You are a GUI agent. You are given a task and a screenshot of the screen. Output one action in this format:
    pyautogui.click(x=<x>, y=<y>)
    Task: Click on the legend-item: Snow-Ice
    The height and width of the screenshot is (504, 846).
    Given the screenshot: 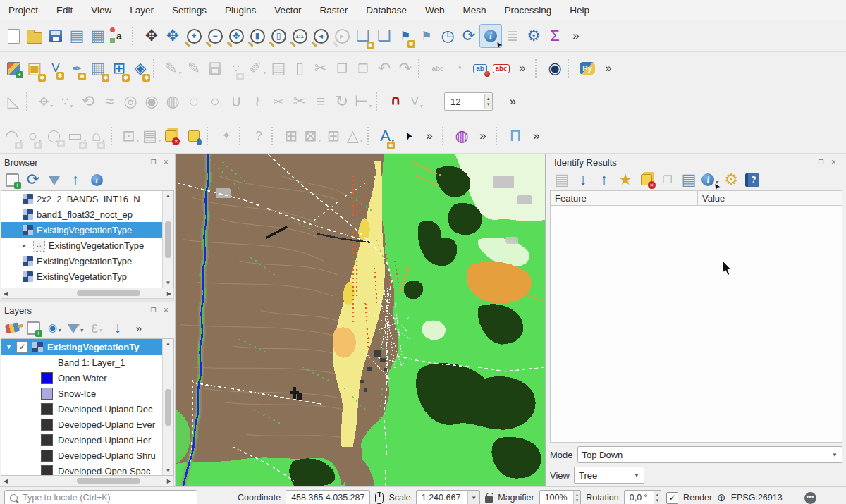 What is the action you would take?
    pyautogui.click(x=82, y=393)
    